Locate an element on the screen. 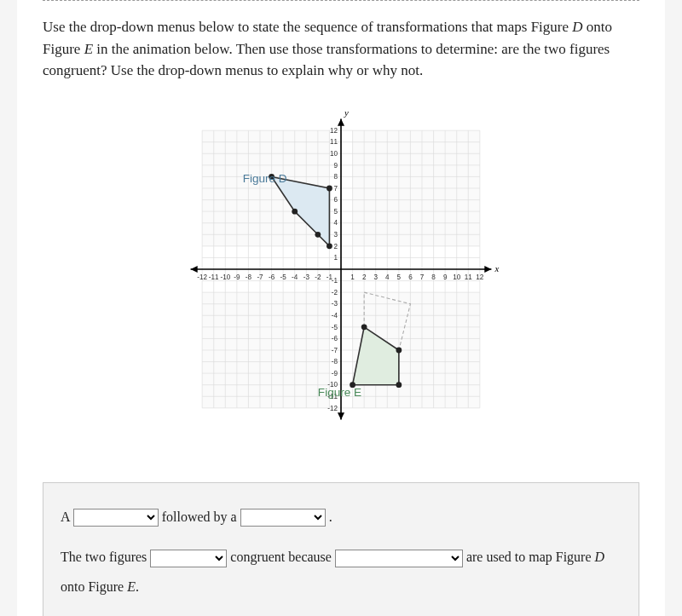 The width and height of the screenshot is (682, 616). figure-d-label: Figure D is located at coordinates (265, 179).